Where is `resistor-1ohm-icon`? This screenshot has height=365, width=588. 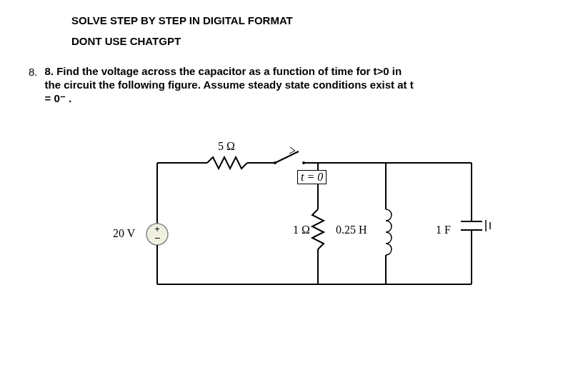 resistor-1ohm-icon is located at coordinates (318, 229).